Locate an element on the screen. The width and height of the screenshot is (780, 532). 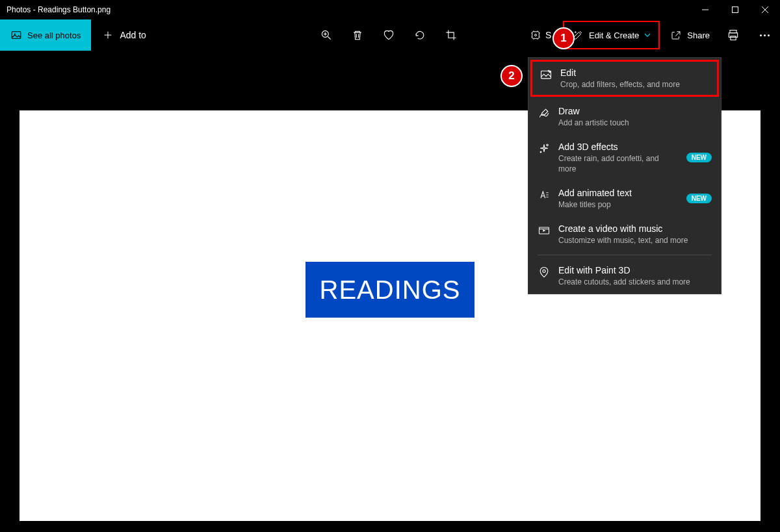
menu-item-title: Add 3D effects is located at coordinates (619, 147).